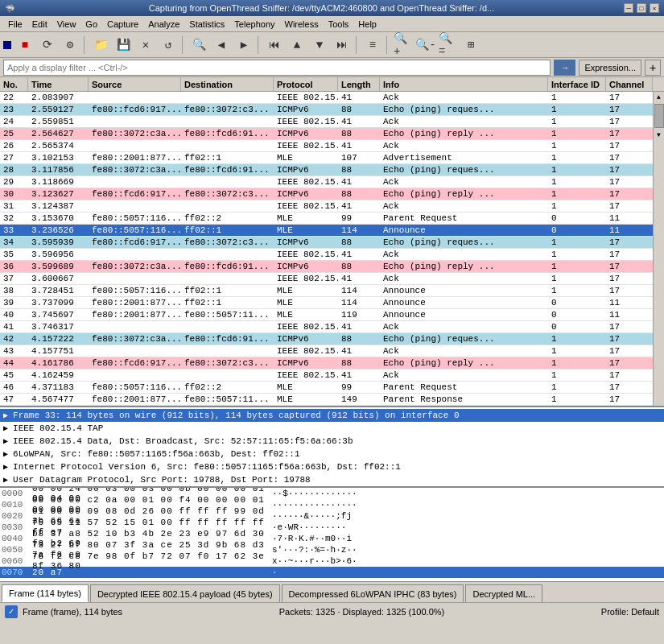 The width and height of the screenshot is (664, 644). What do you see at coordinates (244, 45) in the screenshot?
I see `fwd-btn: ▶` at bounding box center [244, 45].